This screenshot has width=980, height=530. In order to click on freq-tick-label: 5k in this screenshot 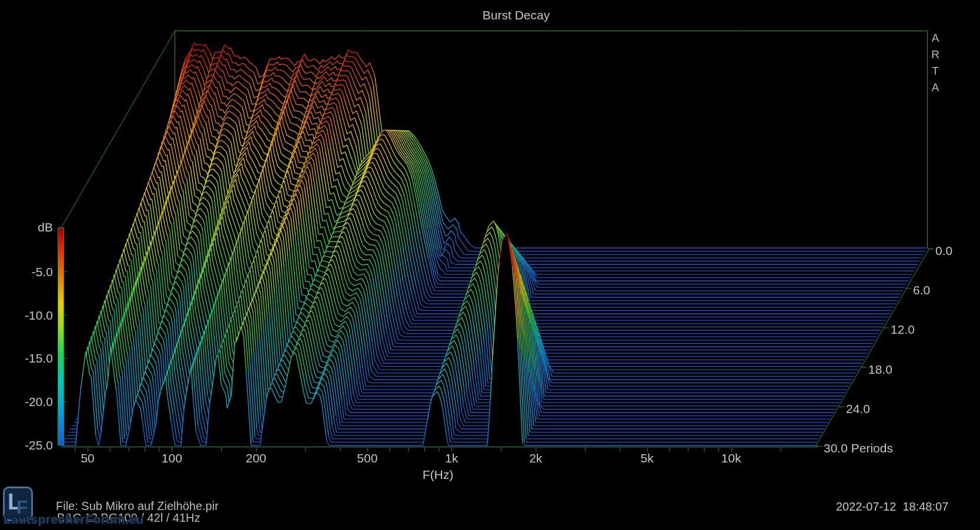, I will do `click(647, 458)`.